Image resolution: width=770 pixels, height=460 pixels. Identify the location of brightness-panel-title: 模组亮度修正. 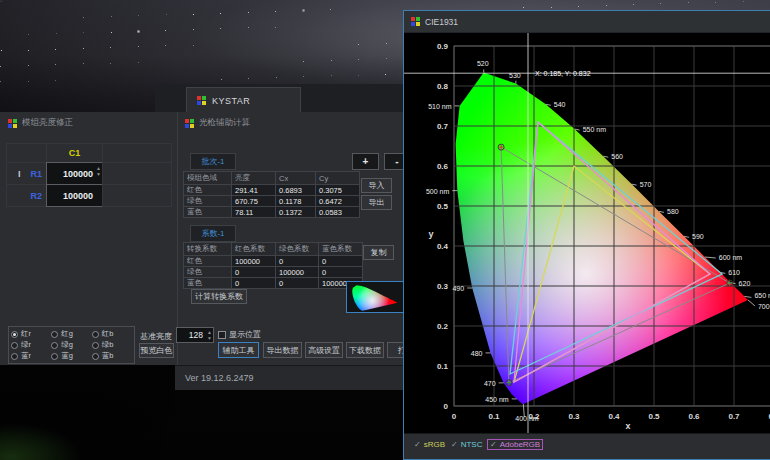
(48, 123).